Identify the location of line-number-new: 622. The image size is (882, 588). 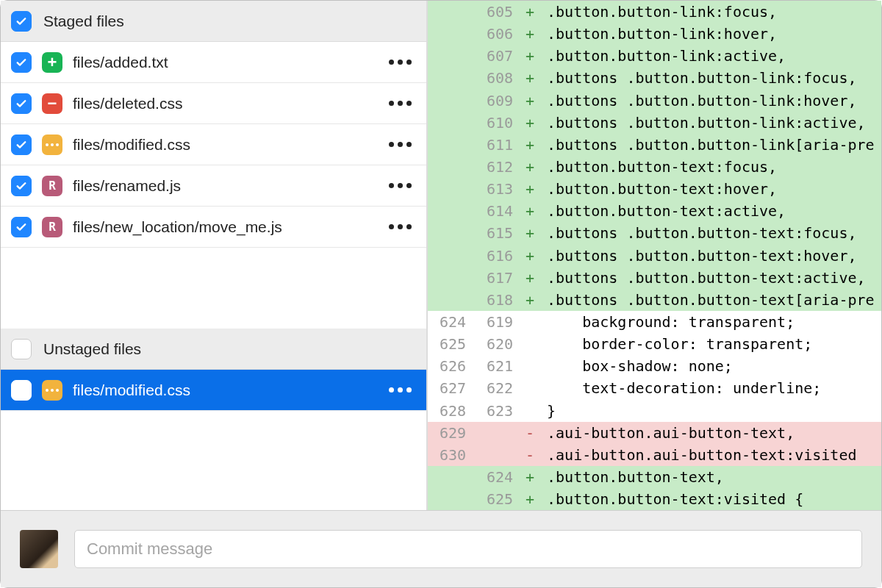
(498, 388).